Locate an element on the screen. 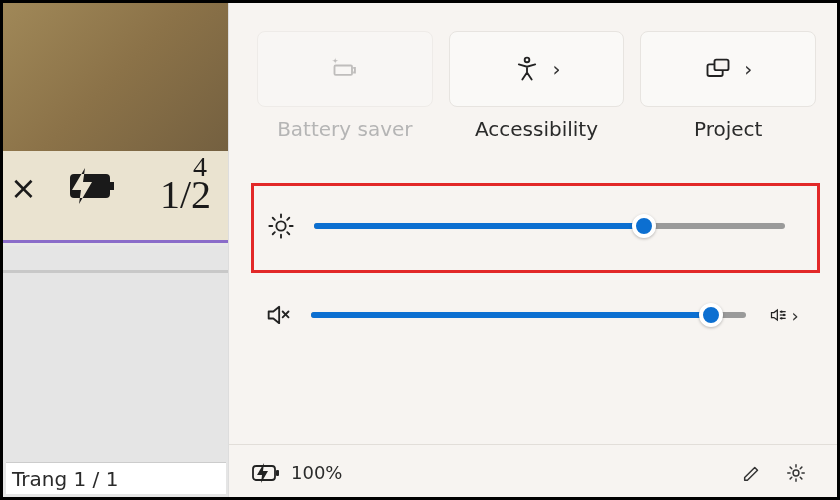 This screenshot has width=840, height=500. volume-mute-icon is located at coordinates (278, 315).